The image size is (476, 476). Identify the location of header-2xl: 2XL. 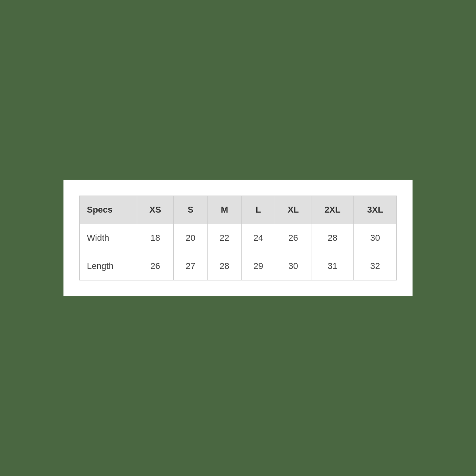
(332, 210).